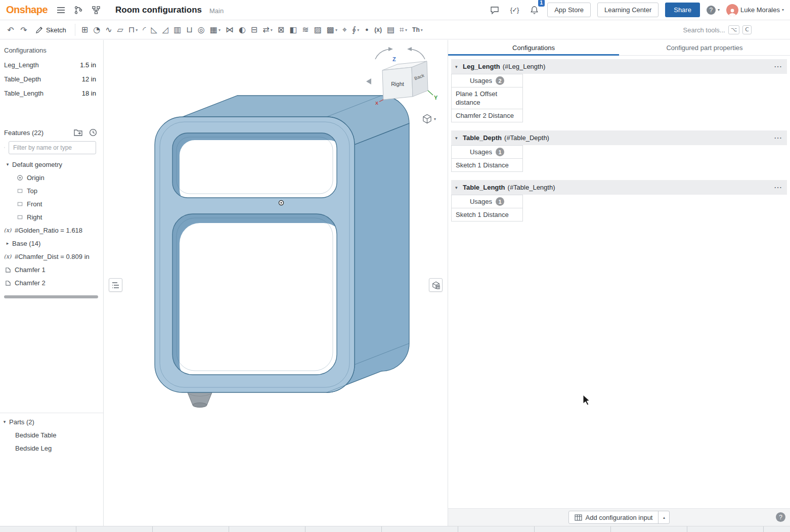  Describe the element at coordinates (781, 517) in the screenshot. I see `help-icon: ?` at that location.